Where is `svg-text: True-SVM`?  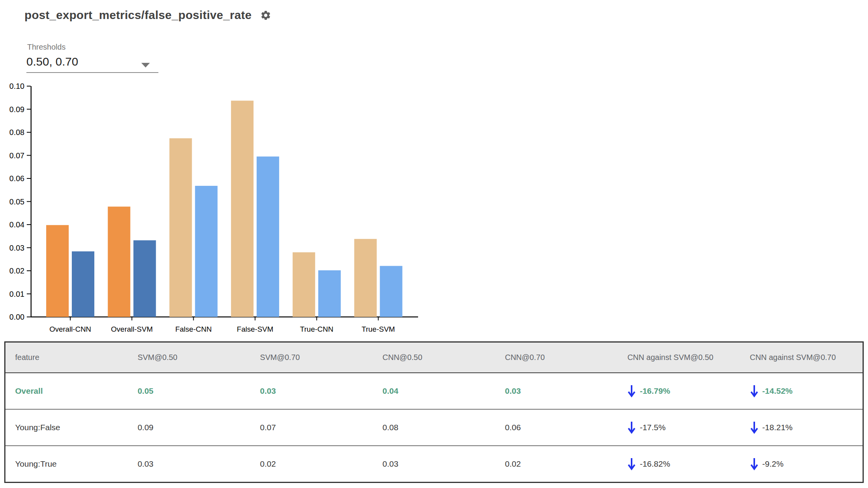 svg-text: True-SVM is located at coordinates (378, 329).